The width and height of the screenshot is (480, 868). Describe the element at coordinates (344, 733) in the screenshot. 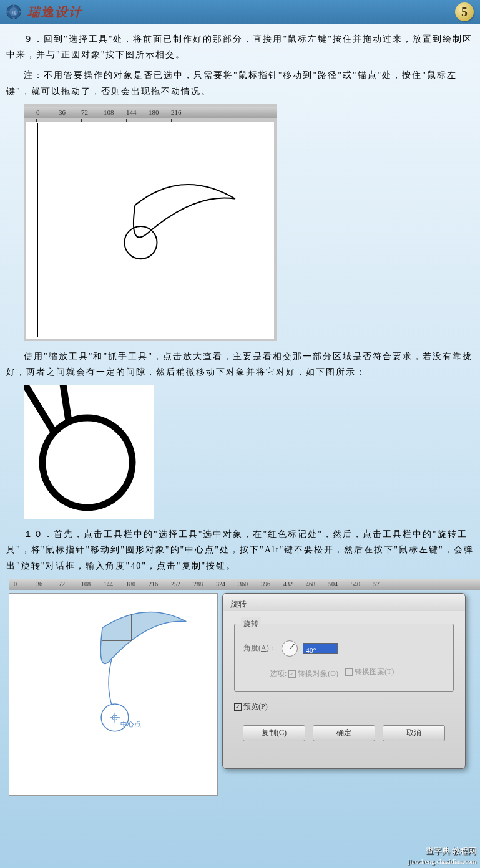

I see `ok-button: 确定` at that location.